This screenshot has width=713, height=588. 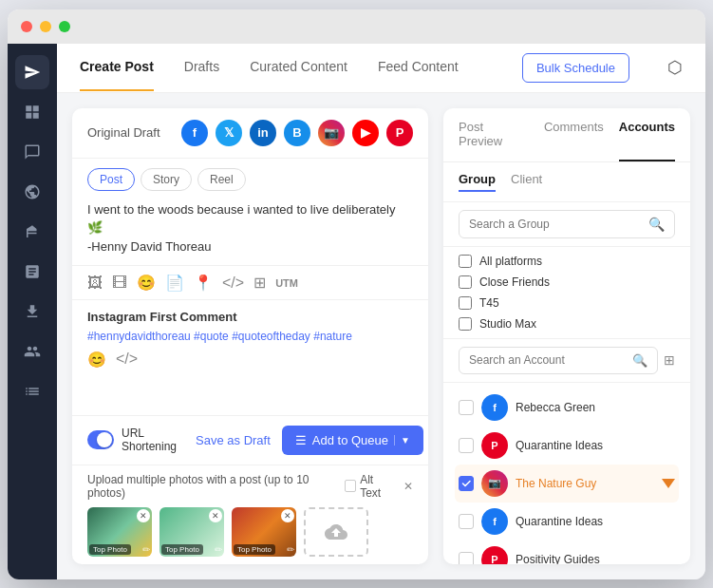 What do you see at coordinates (216, 516) in the screenshot?
I see `remove-photo-2-button: ✕` at bounding box center [216, 516].